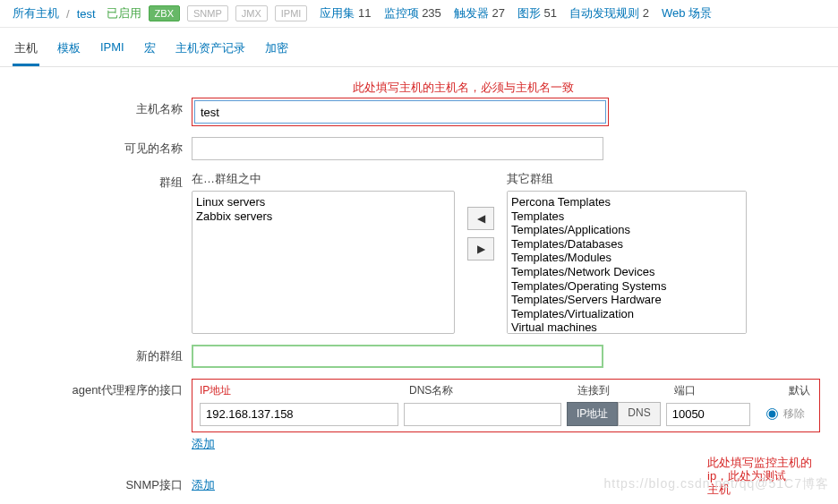 The width and height of the screenshot is (838, 504). What do you see at coordinates (398, 356) in the screenshot?
I see `new-group-input` at bounding box center [398, 356].